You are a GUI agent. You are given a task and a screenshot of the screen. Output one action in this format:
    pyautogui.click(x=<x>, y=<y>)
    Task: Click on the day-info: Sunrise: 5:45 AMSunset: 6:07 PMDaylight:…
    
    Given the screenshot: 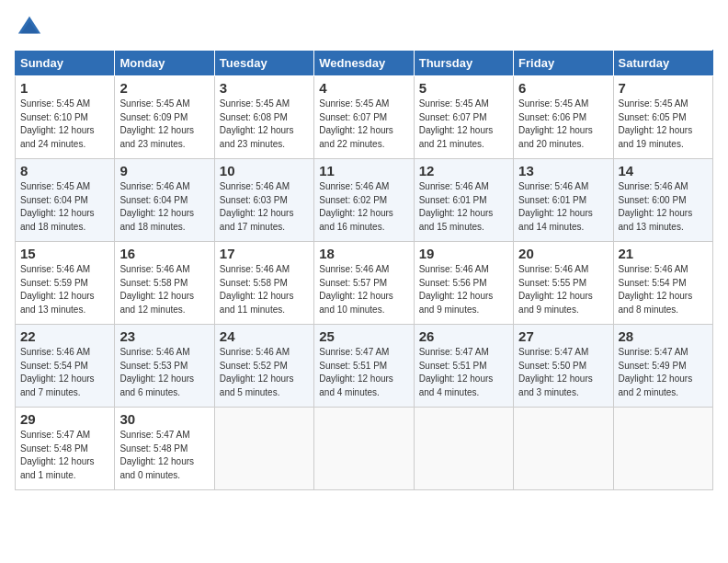 What is the action you would take?
    pyautogui.click(x=463, y=124)
    